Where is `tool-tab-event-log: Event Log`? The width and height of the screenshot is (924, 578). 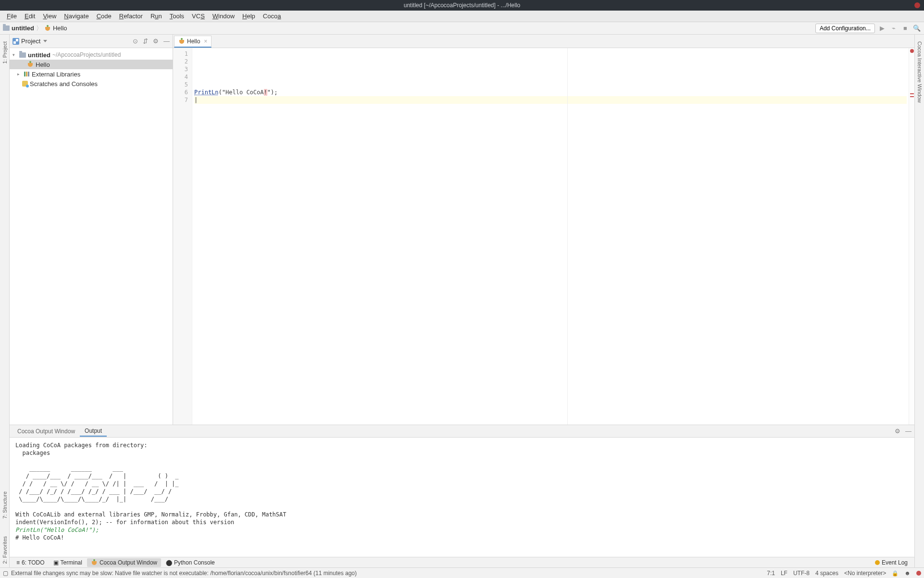 tool-tab-event-log: Event Log is located at coordinates (891, 563).